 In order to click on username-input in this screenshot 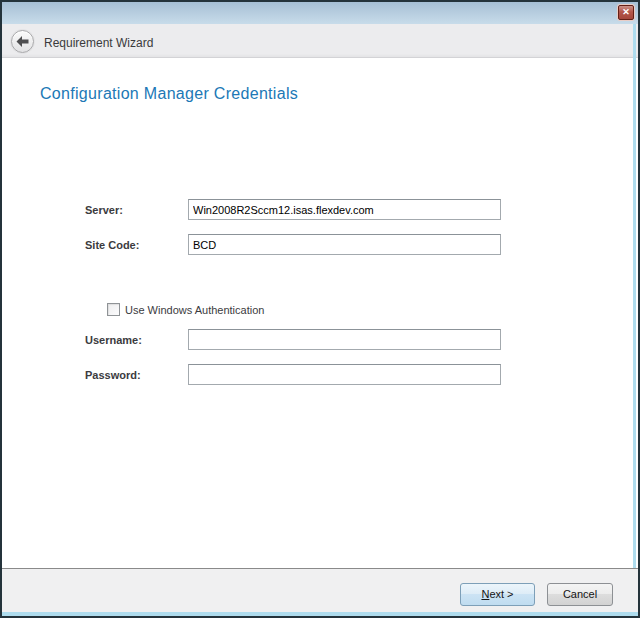, I will do `click(344, 340)`.